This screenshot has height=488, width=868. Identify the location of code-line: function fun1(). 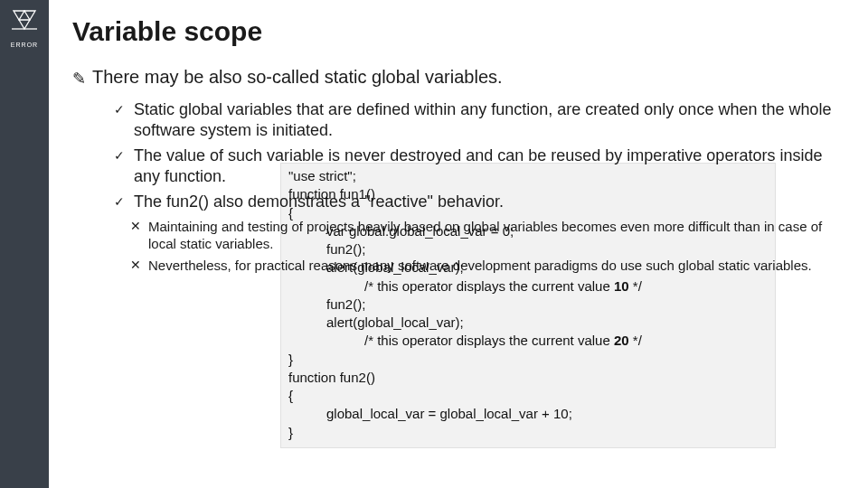
(528, 194).